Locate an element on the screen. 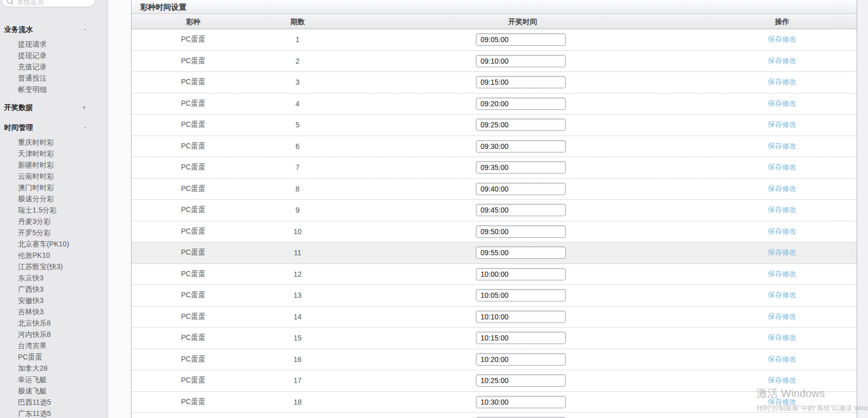 The width and height of the screenshot is (868, 418). member-search-input is located at coordinates (47, 3).